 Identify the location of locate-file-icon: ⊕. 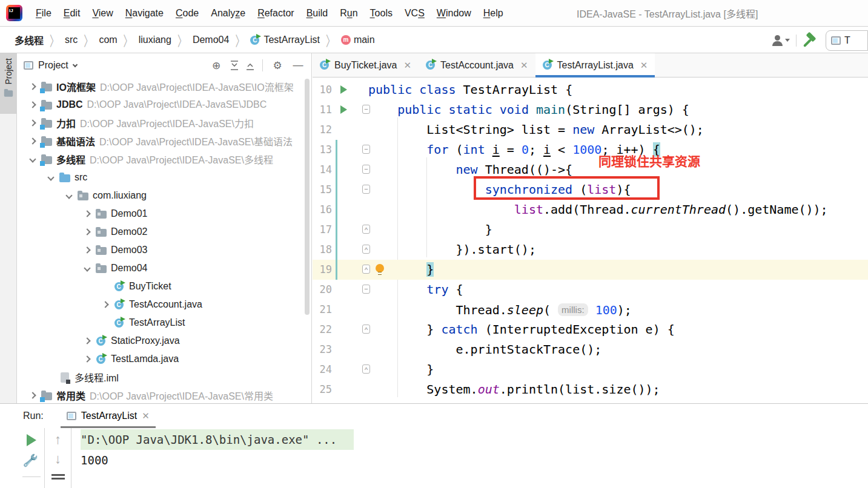
(216, 65).